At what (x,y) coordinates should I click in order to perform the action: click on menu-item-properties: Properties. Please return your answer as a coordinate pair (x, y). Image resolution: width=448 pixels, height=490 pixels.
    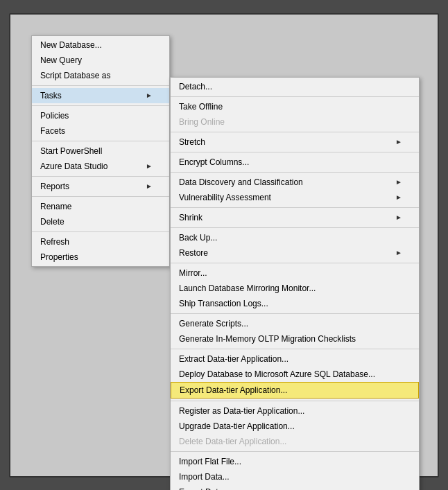
    Looking at the image, I should click on (101, 257).